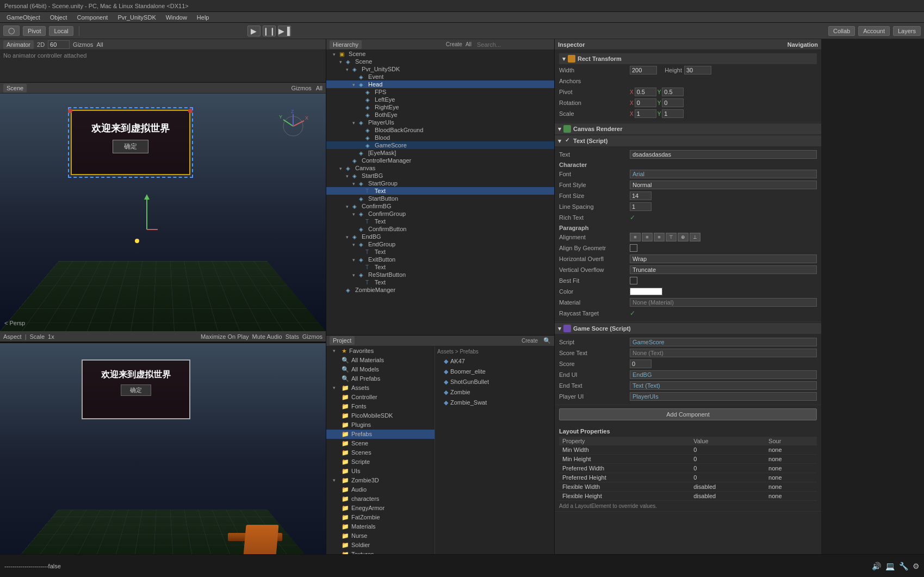  Describe the element at coordinates (495, 361) in the screenshot. I see `asset-ak47: ◆ AK47` at that location.